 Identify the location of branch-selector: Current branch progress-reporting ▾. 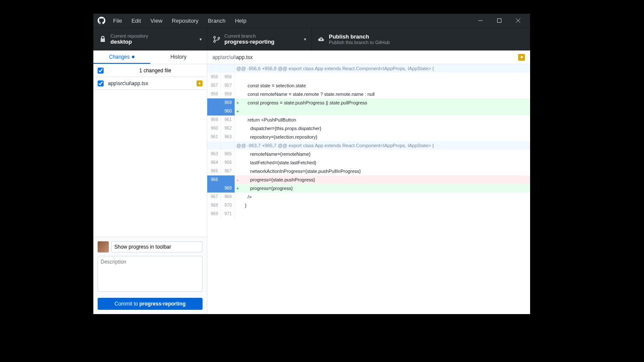
(259, 39).